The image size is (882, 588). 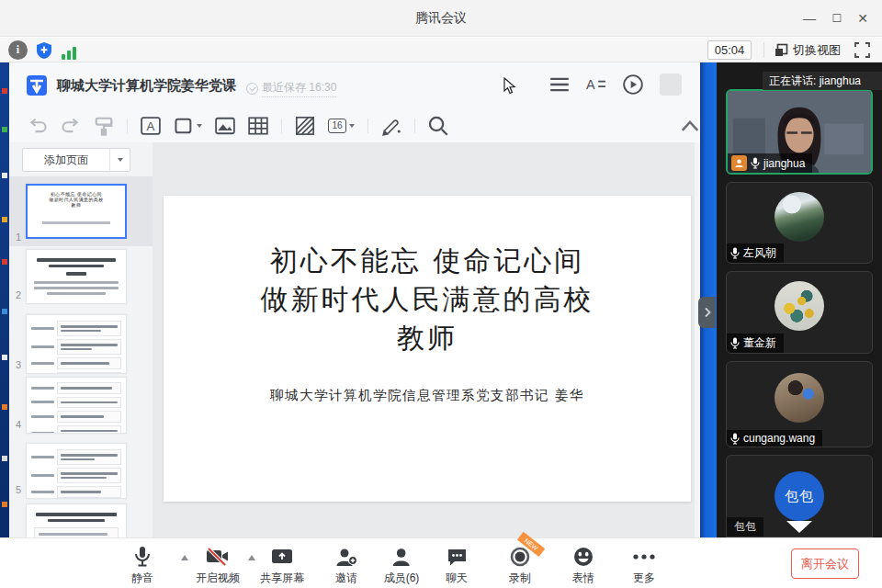 What do you see at coordinates (391, 126) in the screenshot?
I see `laser-pen-icon` at bounding box center [391, 126].